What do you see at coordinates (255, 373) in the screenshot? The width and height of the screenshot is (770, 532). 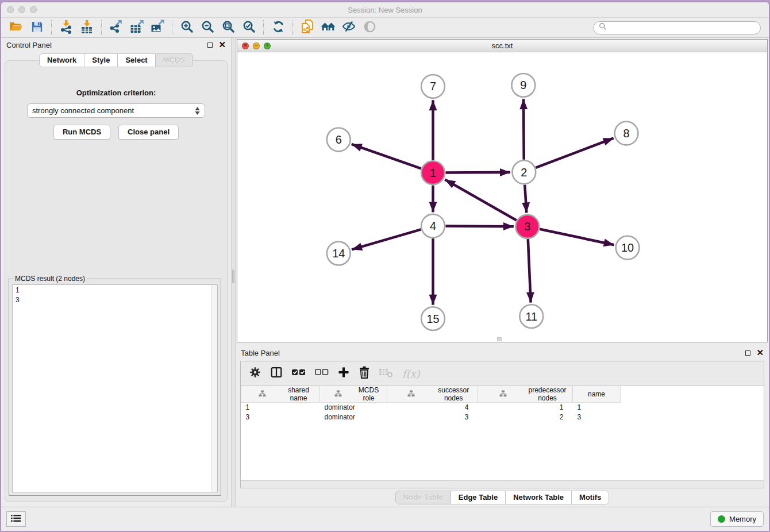 I see `gear-icon` at bounding box center [255, 373].